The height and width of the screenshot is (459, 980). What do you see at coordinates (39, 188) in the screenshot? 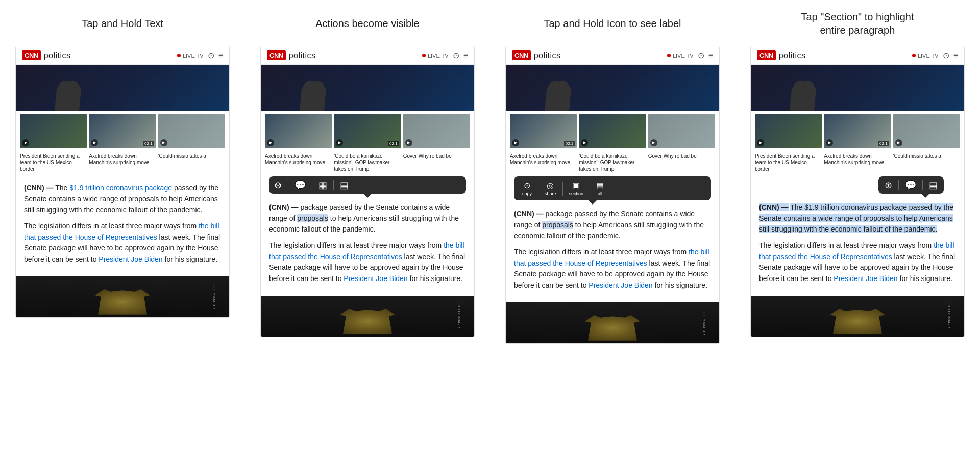
I see `cnn-bold-1: (CNN) —` at bounding box center [39, 188].